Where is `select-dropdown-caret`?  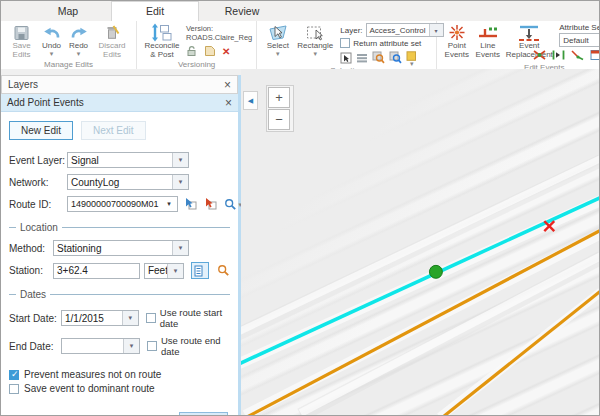
select-dropdown-caret is located at coordinates (278, 54).